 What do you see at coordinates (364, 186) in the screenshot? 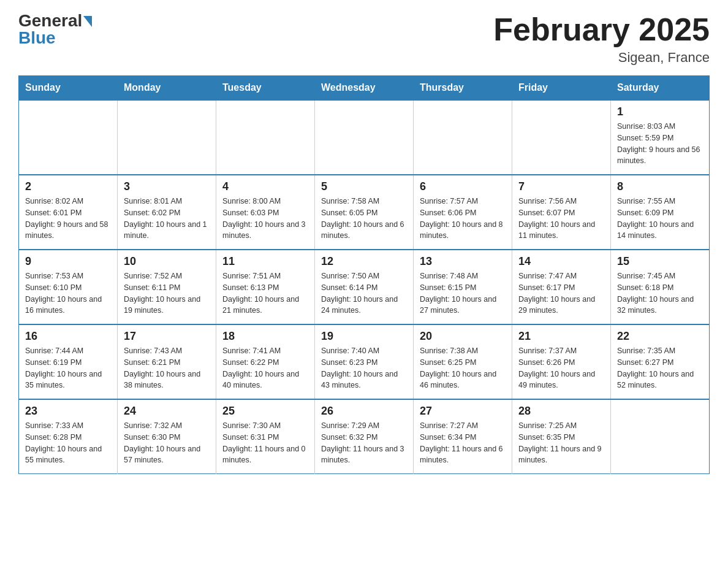
I see `day-number: 5` at bounding box center [364, 186].